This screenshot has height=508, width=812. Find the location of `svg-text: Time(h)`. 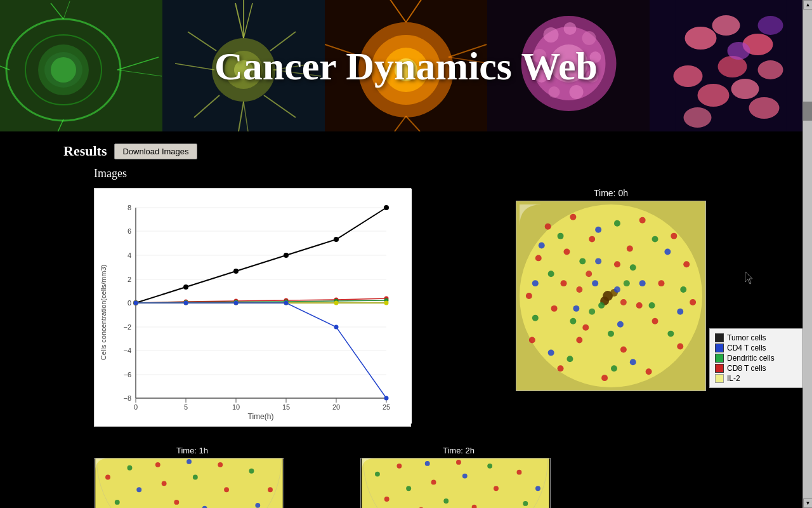

svg-text: Time(h) is located at coordinates (261, 417).